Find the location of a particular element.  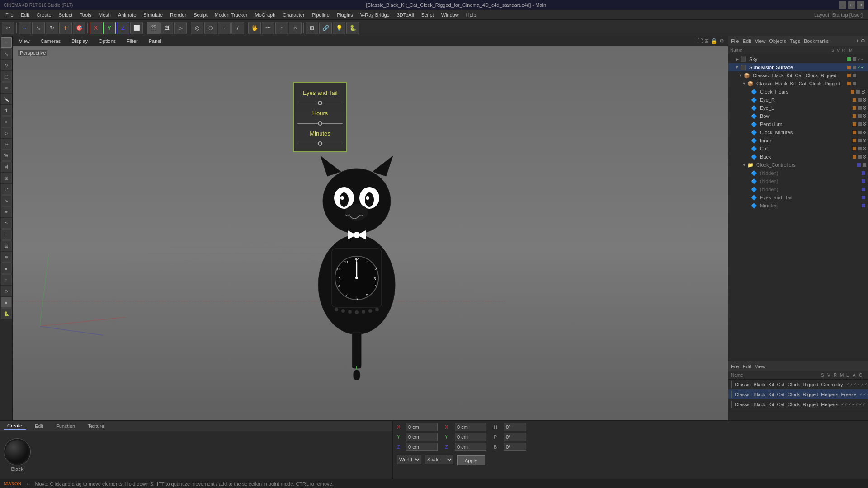

p-input is located at coordinates (515, 437).